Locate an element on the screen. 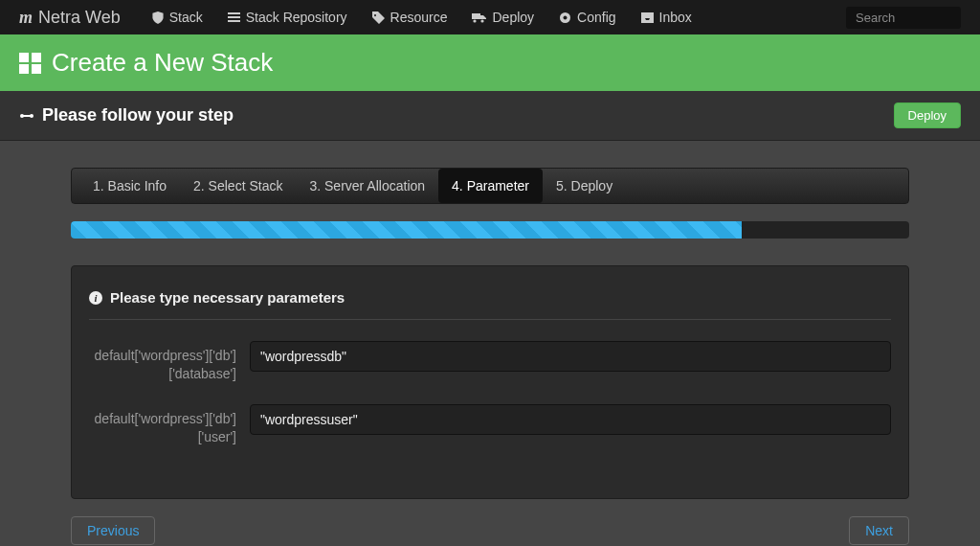  page-title: Create a New Stack is located at coordinates (163, 63).